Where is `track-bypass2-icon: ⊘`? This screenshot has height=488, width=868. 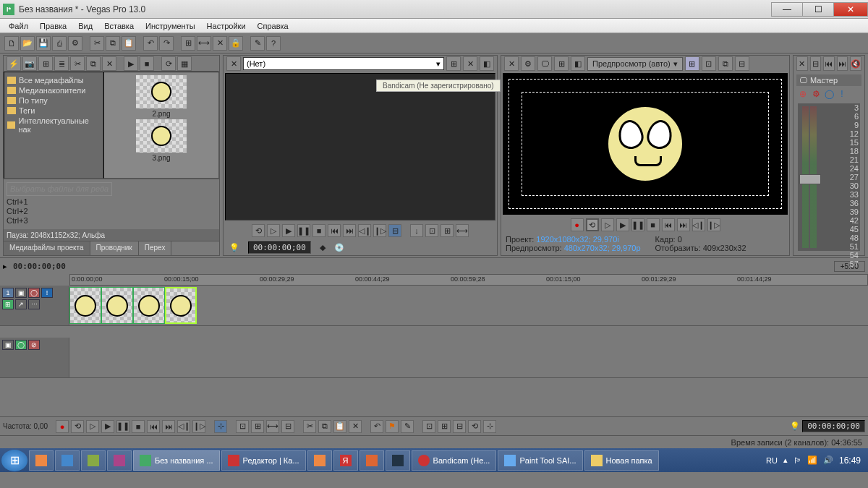
track-bypass2-icon: ⊘ is located at coordinates (34, 345).